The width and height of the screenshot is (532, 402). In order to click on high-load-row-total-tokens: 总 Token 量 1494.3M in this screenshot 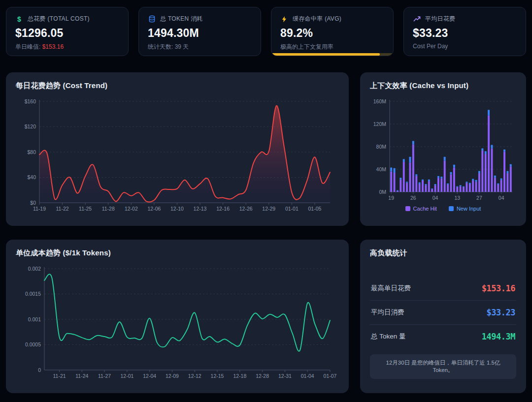, I will do `click(443, 337)`.